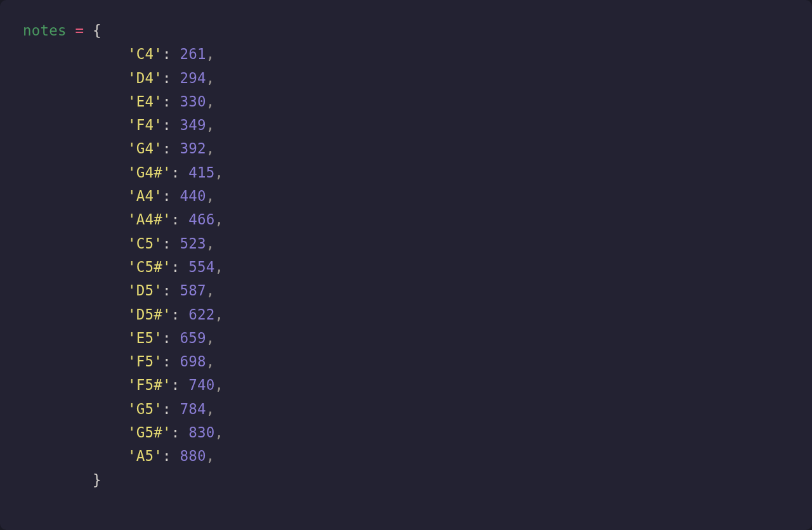  Describe the element at coordinates (145, 409) in the screenshot. I see `dict-key: 'G5'` at that location.